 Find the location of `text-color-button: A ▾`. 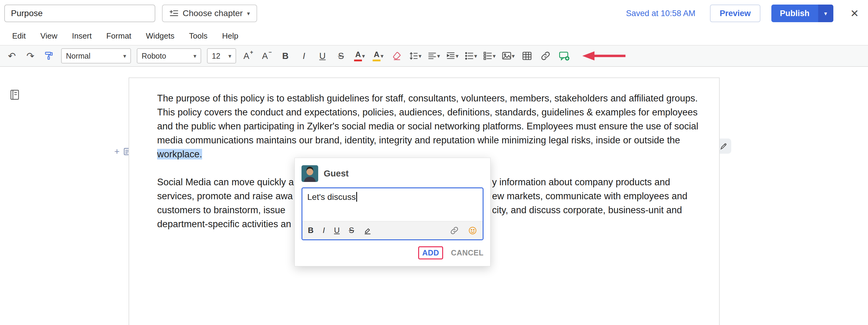

text-color-button: A ▾ is located at coordinates (360, 56).